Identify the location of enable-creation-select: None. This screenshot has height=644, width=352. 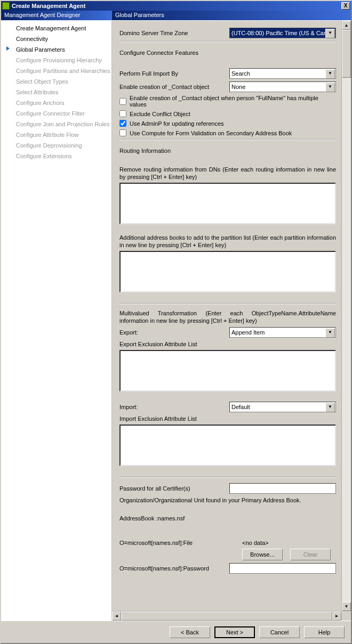
(283, 87).